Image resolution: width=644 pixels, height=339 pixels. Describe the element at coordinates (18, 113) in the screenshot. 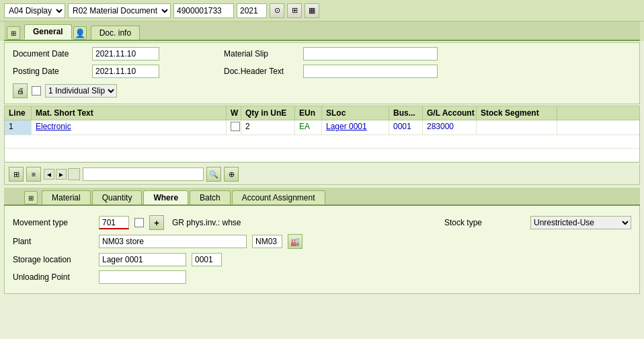

I see `col-line: Line` at that location.